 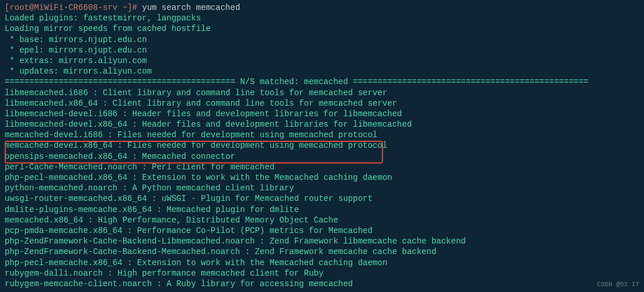 What do you see at coordinates (322, 199) in the screenshot?
I see `result-line: uwsgi-router-memcached.x86_64 : uWSGI - …` at bounding box center [322, 199].